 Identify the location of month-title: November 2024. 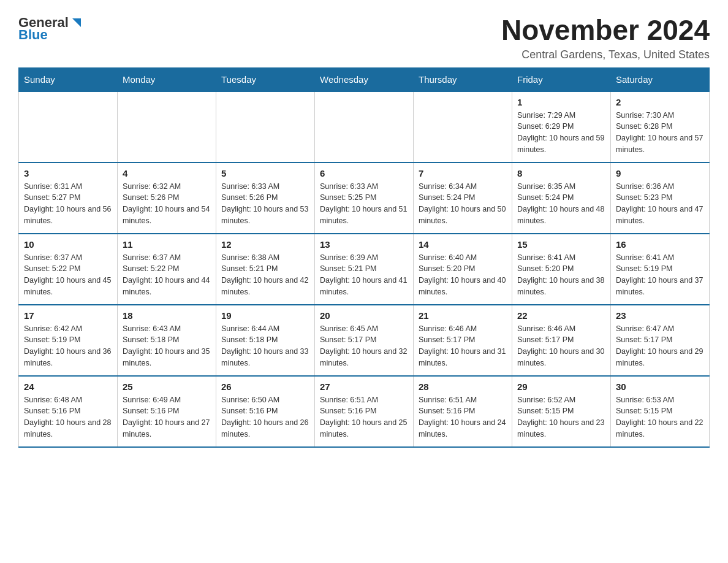
(605, 31).